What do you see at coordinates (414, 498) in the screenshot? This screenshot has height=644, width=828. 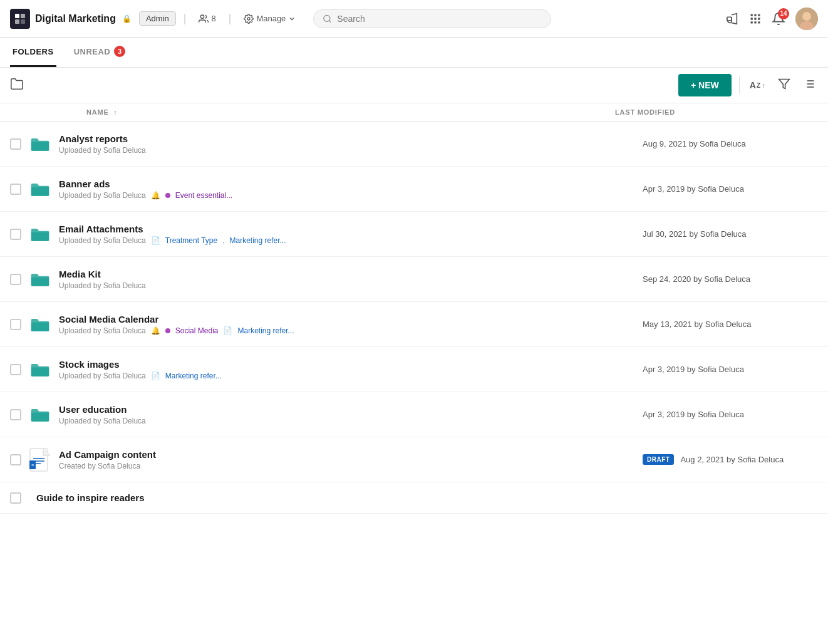 I see `table-row: Guide to inspire readers` at bounding box center [414, 498].